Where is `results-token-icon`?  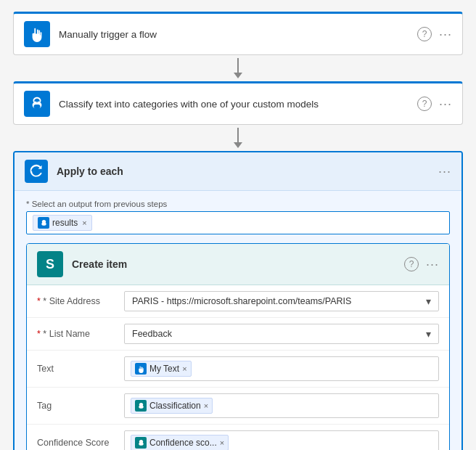 results-token-icon is located at coordinates (44, 223).